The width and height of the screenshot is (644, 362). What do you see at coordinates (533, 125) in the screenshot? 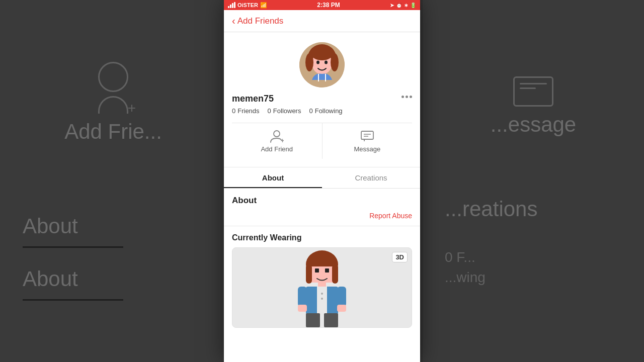
I see `bg-label-message: ...essage` at bounding box center [533, 125].